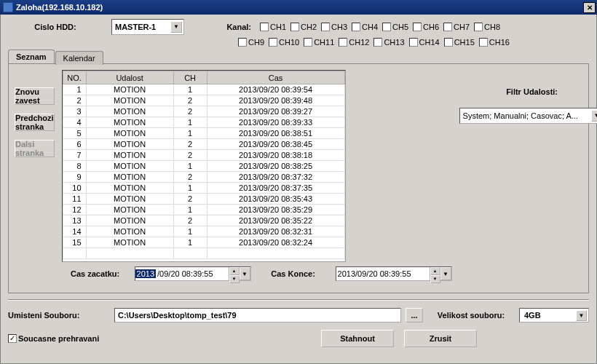  I want to click on hdd-label: Cislo HDD:, so click(55, 27).